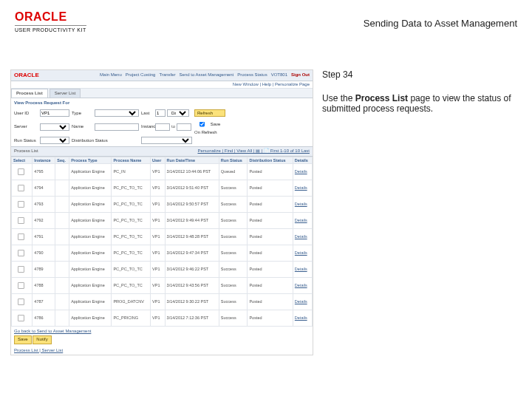 This screenshot has width=532, height=399. I want to click on nav-signout: Sign Out, so click(300, 75).